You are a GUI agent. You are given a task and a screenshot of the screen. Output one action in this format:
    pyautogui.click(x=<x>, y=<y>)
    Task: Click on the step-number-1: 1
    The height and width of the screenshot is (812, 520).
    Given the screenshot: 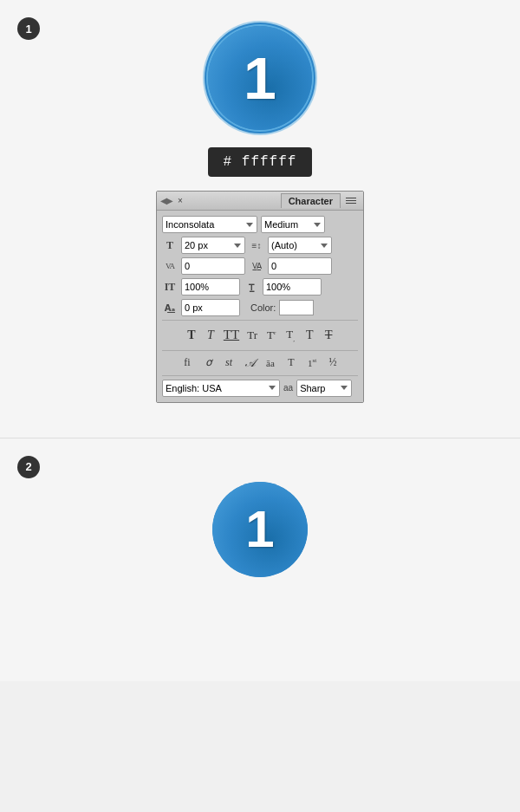 What is the action you would take?
    pyautogui.click(x=29, y=29)
    